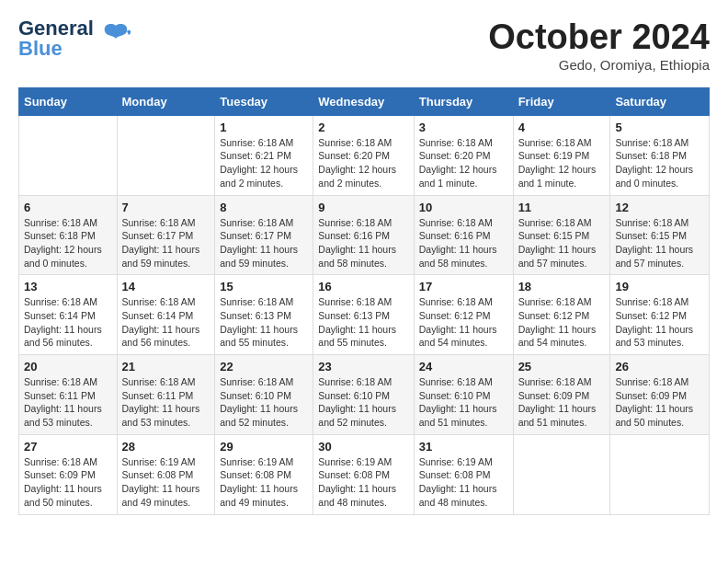  What do you see at coordinates (68, 366) in the screenshot?
I see `day-number: 20` at bounding box center [68, 366].